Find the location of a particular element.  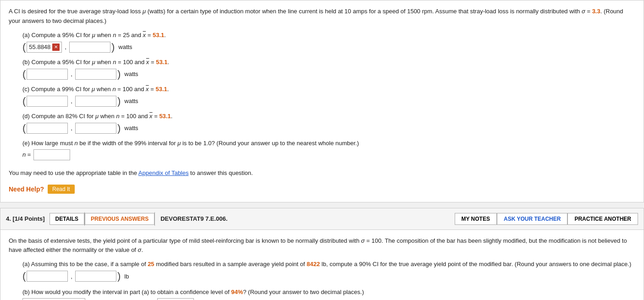

part-a-clear-btn: ✕ is located at coordinates (56, 47).